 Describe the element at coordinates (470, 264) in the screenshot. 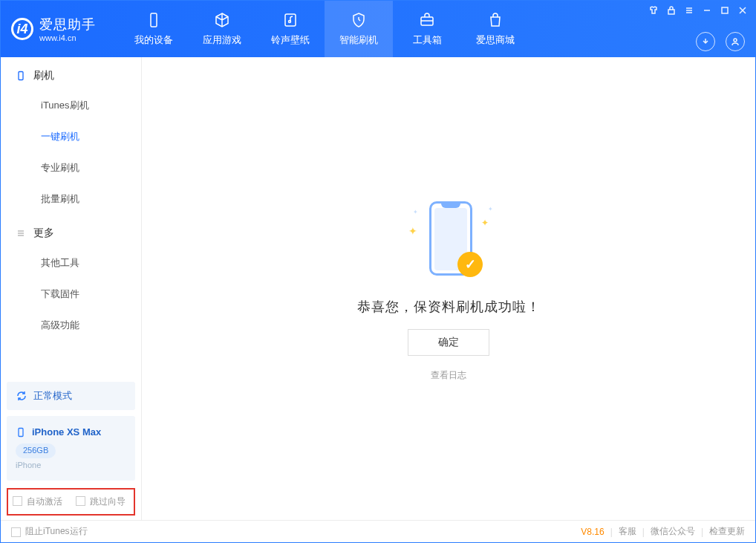

I see `check-badge-icon: ✓` at that location.